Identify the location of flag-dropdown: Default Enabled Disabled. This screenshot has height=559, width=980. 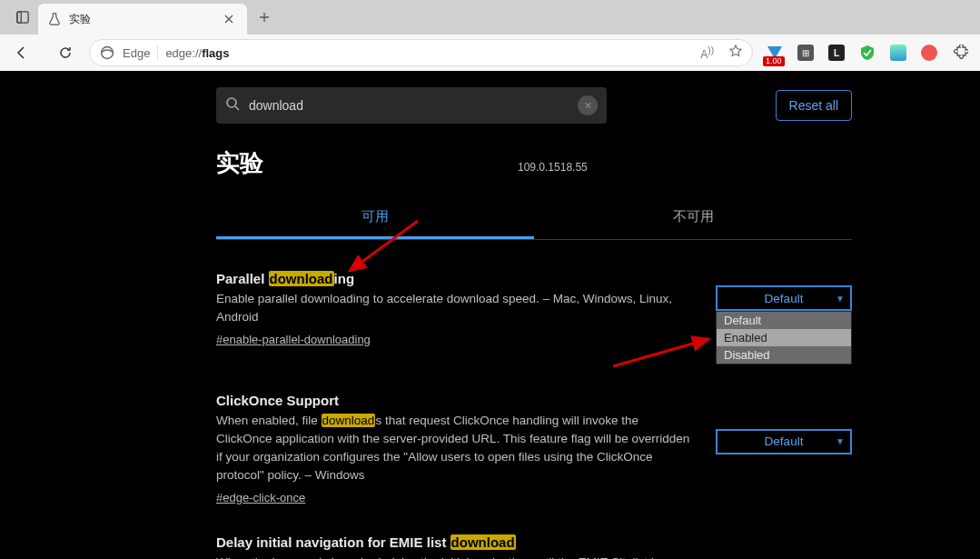
(784, 338).